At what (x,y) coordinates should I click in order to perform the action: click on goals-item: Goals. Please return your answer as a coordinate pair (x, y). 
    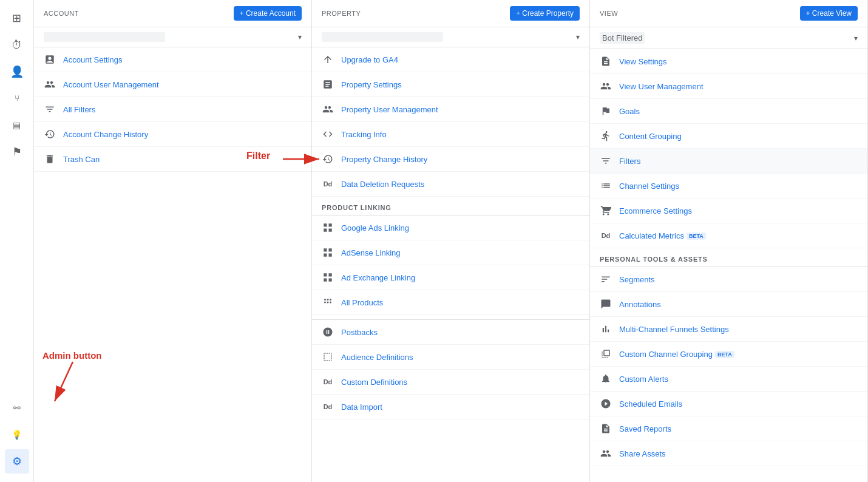
    Looking at the image, I should click on (728, 112).